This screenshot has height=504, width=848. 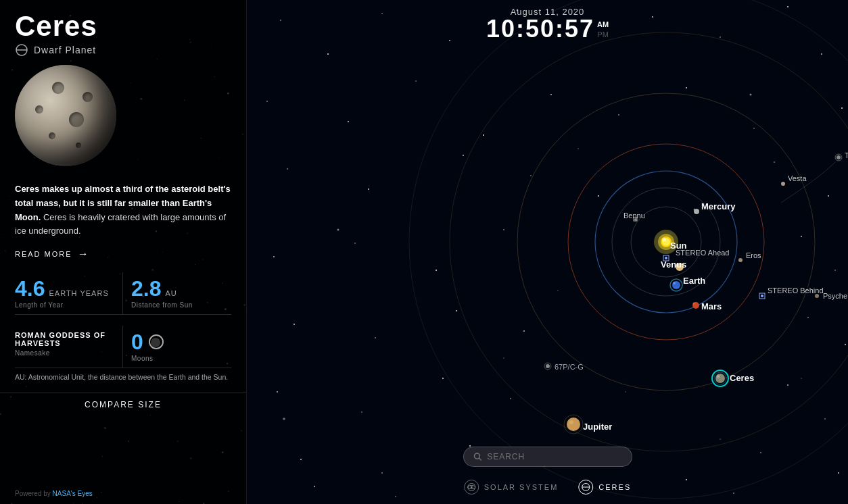 What do you see at coordinates (548, 487) in the screenshot?
I see `bottom-tabs: SOLAR SYSTEM CERES` at bounding box center [548, 487].